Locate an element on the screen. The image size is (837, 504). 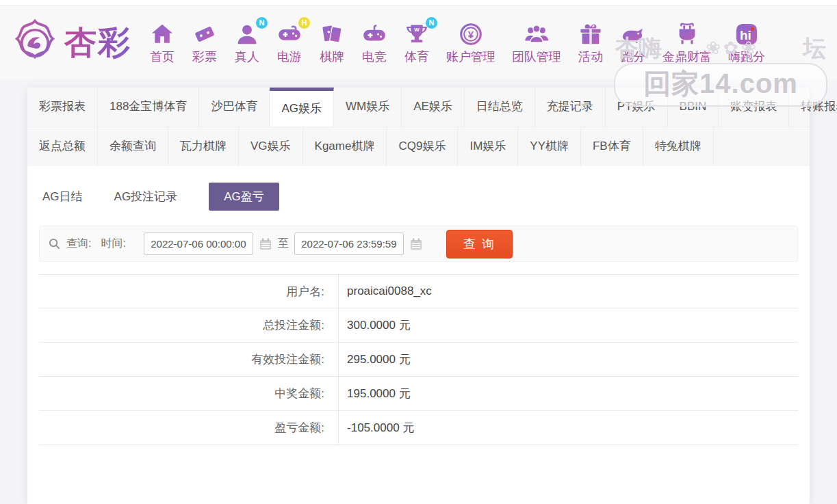
query-button: 查 询 is located at coordinates (479, 244).